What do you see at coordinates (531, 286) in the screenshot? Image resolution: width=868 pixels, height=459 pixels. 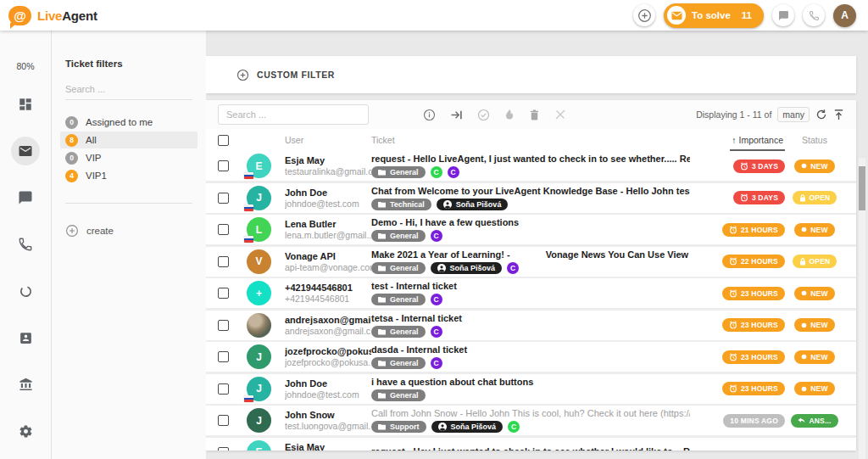 I see `ticket-subject: test - Internal ticket` at bounding box center [531, 286].